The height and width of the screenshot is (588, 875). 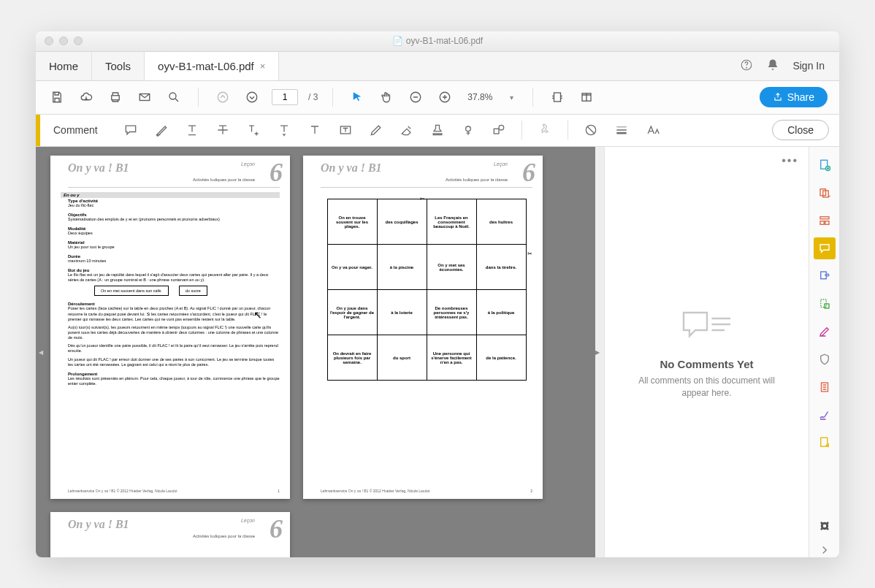 I want to click on card: de la patience., so click(x=501, y=358).